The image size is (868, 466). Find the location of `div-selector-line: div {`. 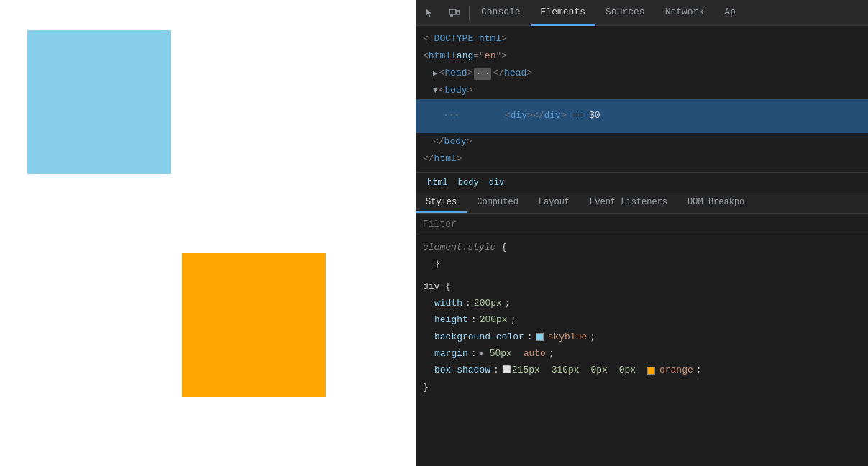

div-selector-line: div { is located at coordinates (641, 286).